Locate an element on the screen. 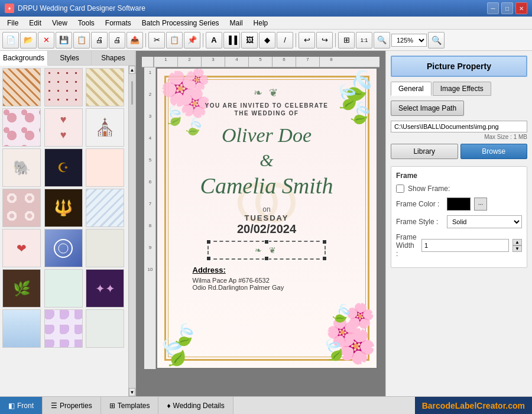  align-button: ⊞ is located at coordinates (346, 40).